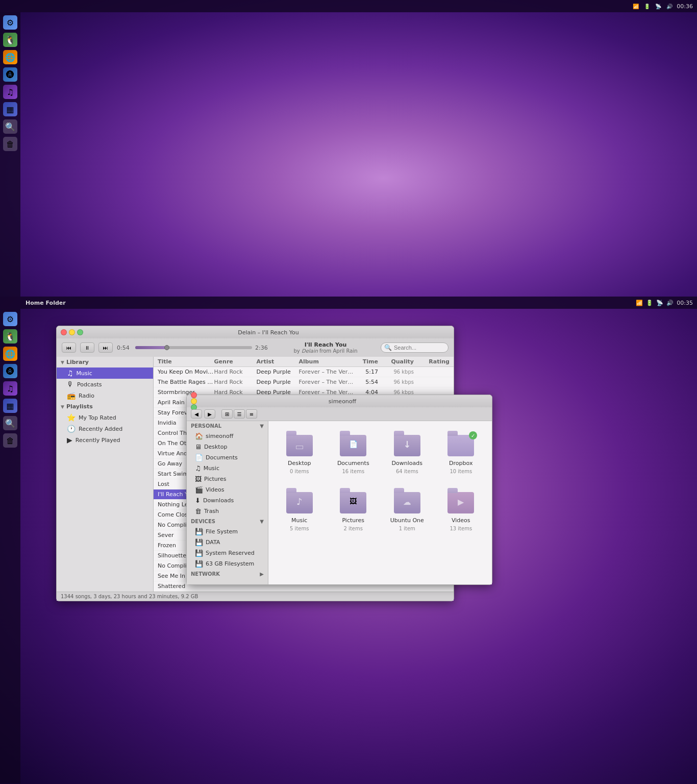 The height and width of the screenshot is (784, 697). Describe the element at coordinates (194, 348) in the screenshot. I see `progress-bar` at that location.